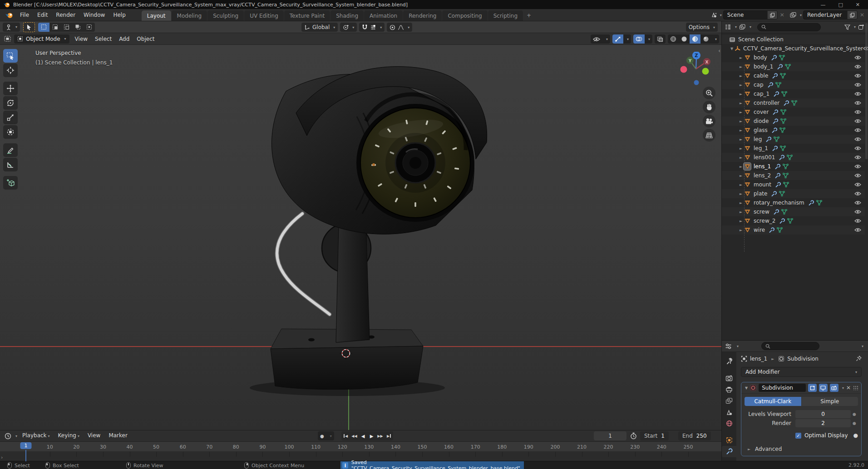 The width and height of the screenshot is (868, 469). What do you see at coordinates (729, 440) in the screenshot?
I see `tab-object` at bounding box center [729, 440].